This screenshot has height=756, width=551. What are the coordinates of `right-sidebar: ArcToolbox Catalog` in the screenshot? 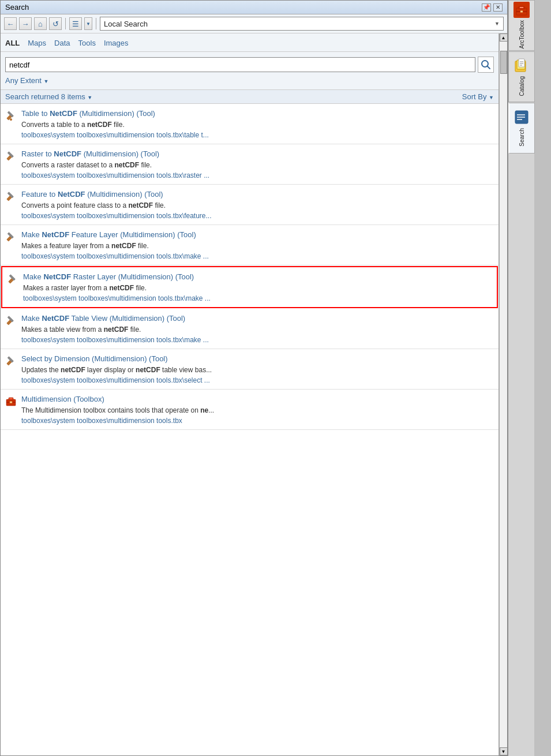 It's located at (521, 378).